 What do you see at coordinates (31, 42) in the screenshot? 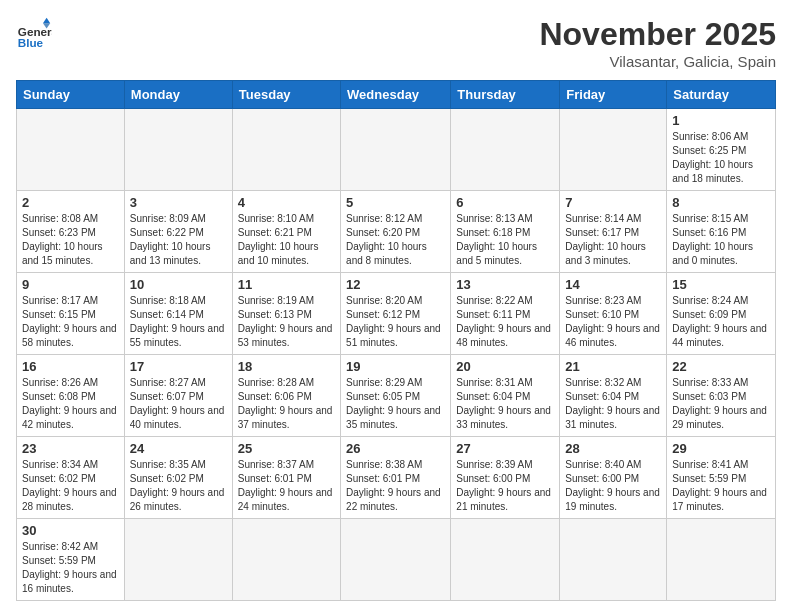
I see `svg-text: Blue` at bounding box center [31, 42].